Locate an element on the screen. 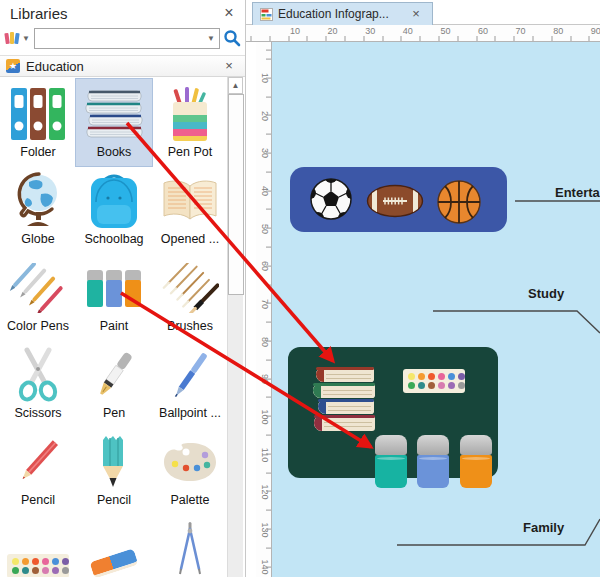 This screenshot has width=600, height=577. search-input is located at coordinates (121, 38).